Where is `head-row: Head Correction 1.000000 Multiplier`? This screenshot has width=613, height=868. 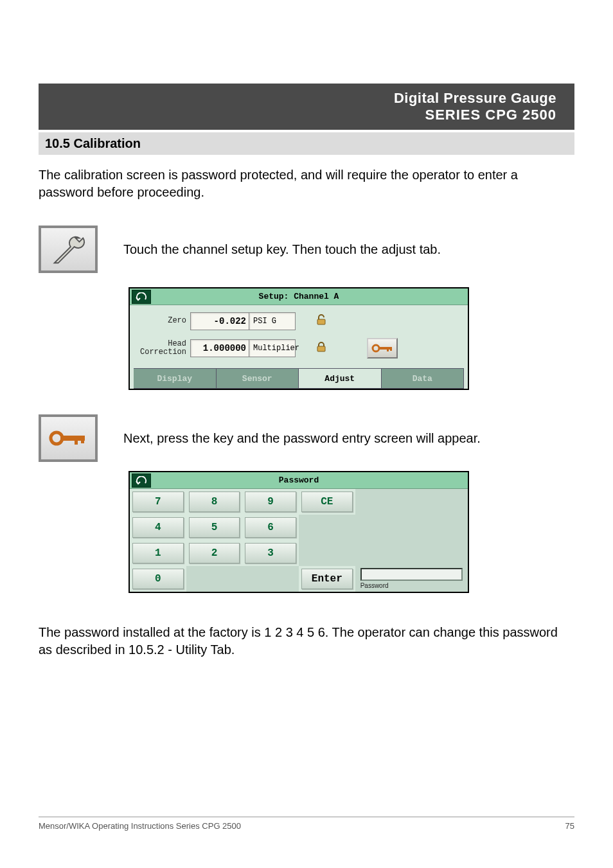 head-row: Head Correction 1.000000 Multiplier is located at coordinates (299, 348).